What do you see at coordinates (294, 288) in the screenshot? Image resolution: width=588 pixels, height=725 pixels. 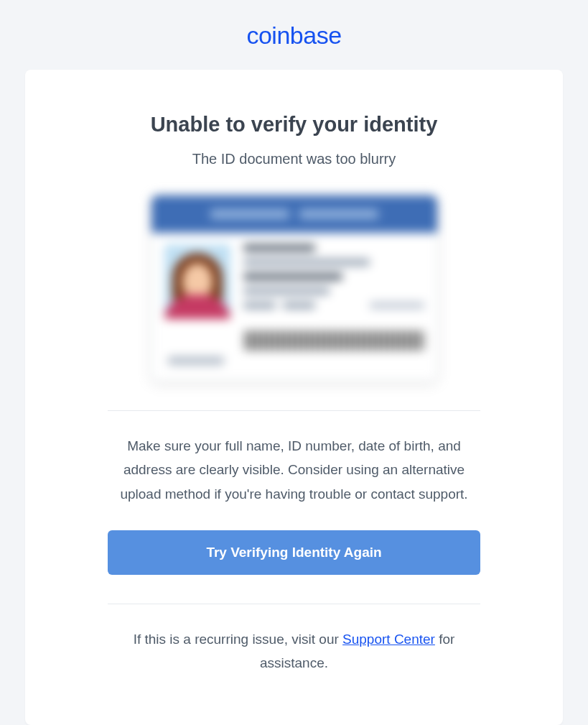 I see `blurry-id-illustration` at bounding box center [294, 288].